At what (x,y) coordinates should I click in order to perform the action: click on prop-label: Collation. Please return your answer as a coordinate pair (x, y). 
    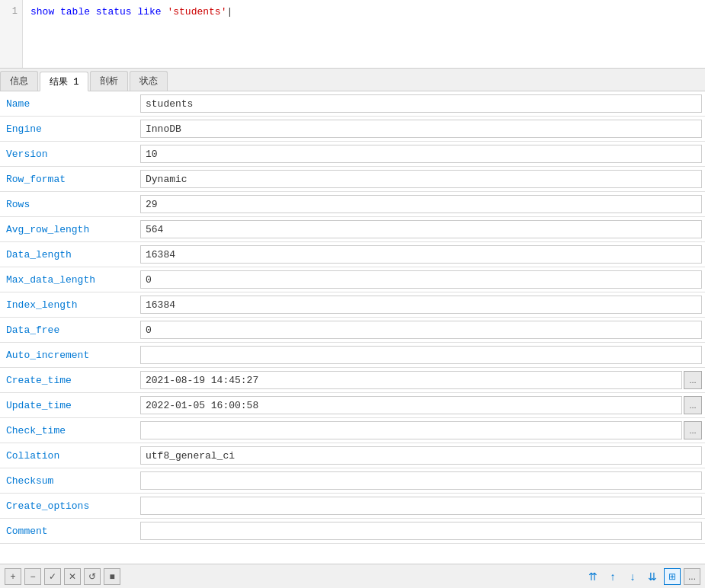
    Looking at the image, I should click on (69, 455).